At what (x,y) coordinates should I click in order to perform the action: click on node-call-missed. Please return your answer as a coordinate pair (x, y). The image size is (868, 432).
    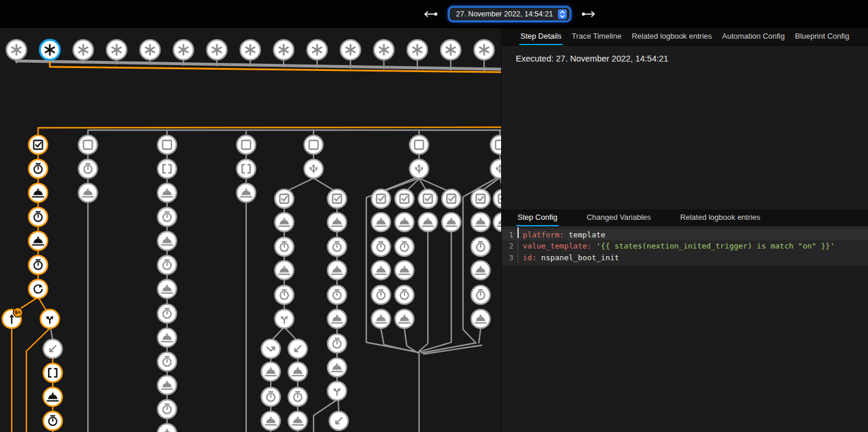
    Looking at the image, I should click on (271, 349).